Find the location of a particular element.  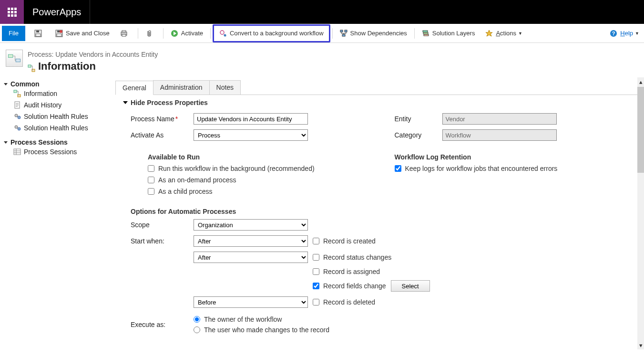

scroll-down-arrow: ▾ is located at coordinates (641, 345).